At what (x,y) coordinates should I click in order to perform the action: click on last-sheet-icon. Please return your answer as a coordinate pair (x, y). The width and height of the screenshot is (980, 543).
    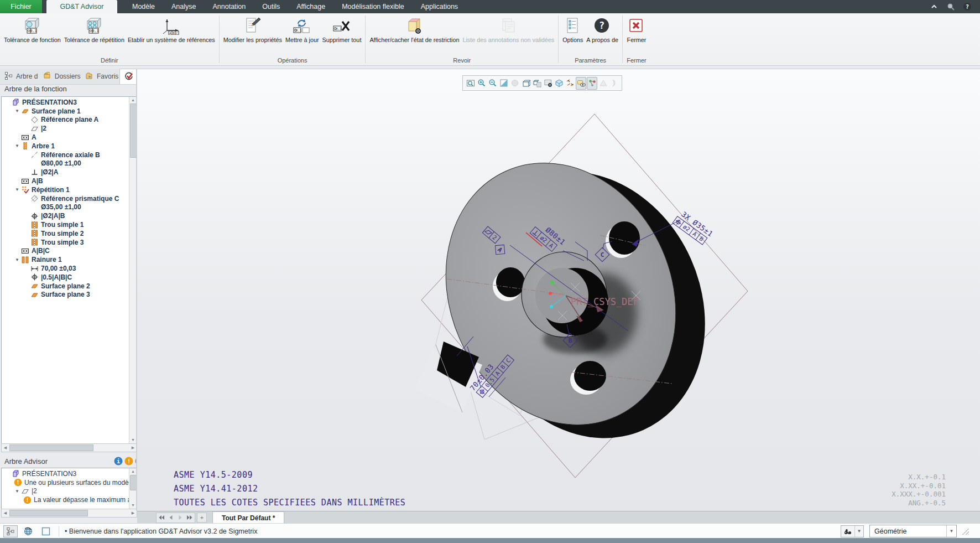
    Looking at the image, I should click on (190, 518).